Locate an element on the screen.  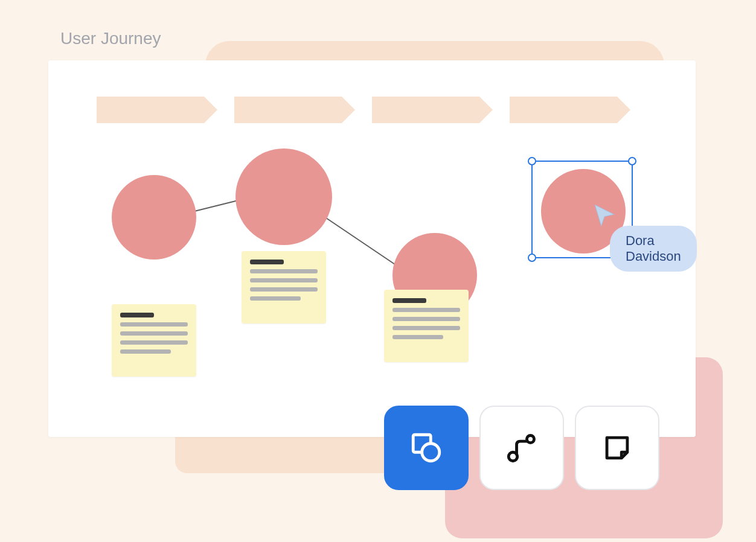
shape-tool-button is located at coordinates (426, 448).